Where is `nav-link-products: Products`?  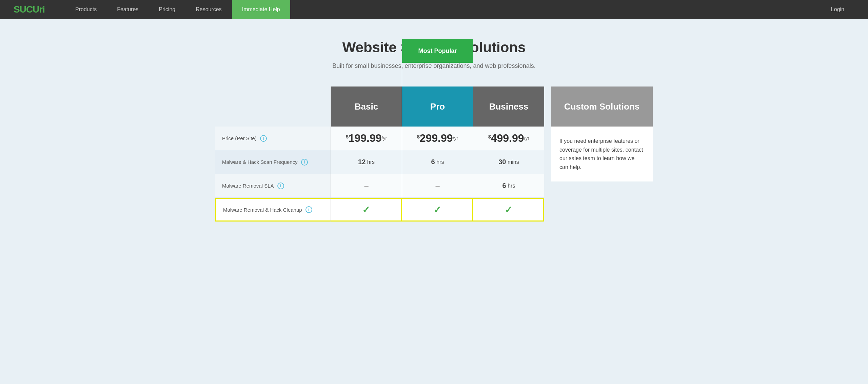
nav-link-products: Products is located at coordinates (86, 9).